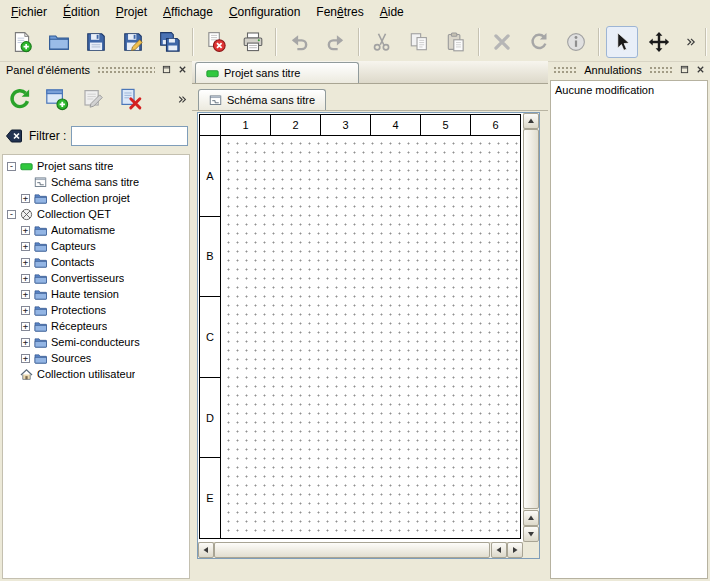 The height and width of the screenshot is (581, 710). Describe the element at coordinates (29, 12) in the screenshot. I see `menu-fichier: Fichier` at that location.